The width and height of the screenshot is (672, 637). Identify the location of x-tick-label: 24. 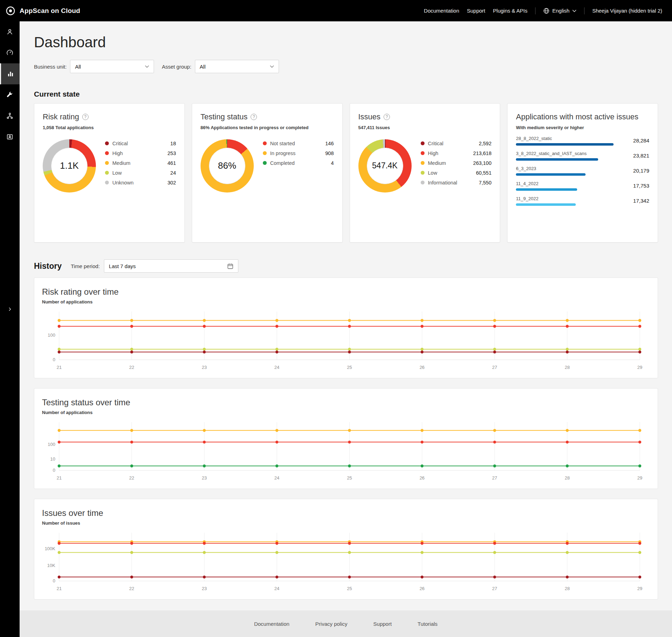
(277, 368).